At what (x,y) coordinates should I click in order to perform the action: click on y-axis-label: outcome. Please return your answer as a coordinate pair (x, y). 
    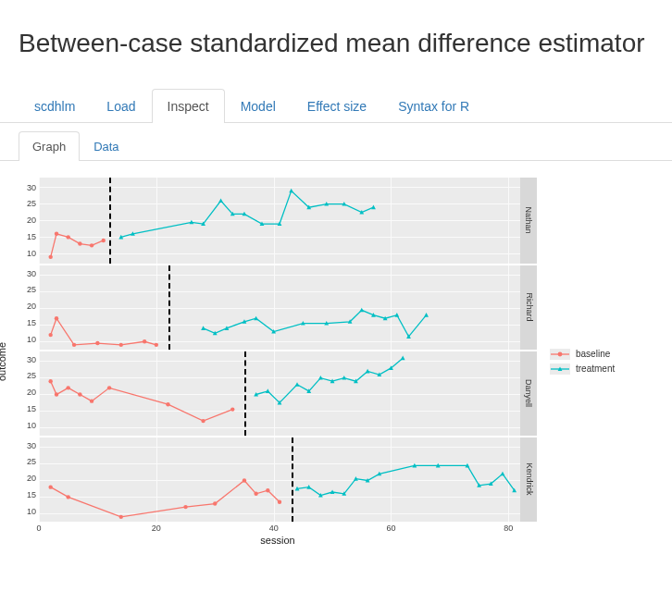
    Looking at the image, I should click on (4, 361).